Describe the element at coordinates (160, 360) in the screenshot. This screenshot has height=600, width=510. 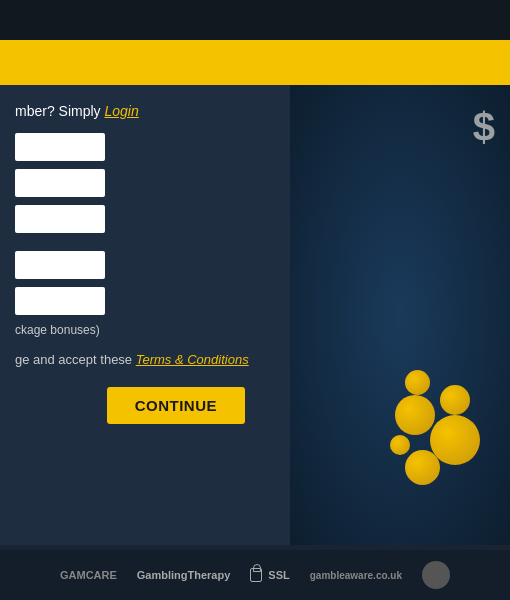
I see `terms-row: ge and accept these Terms & Conditions` at that location.